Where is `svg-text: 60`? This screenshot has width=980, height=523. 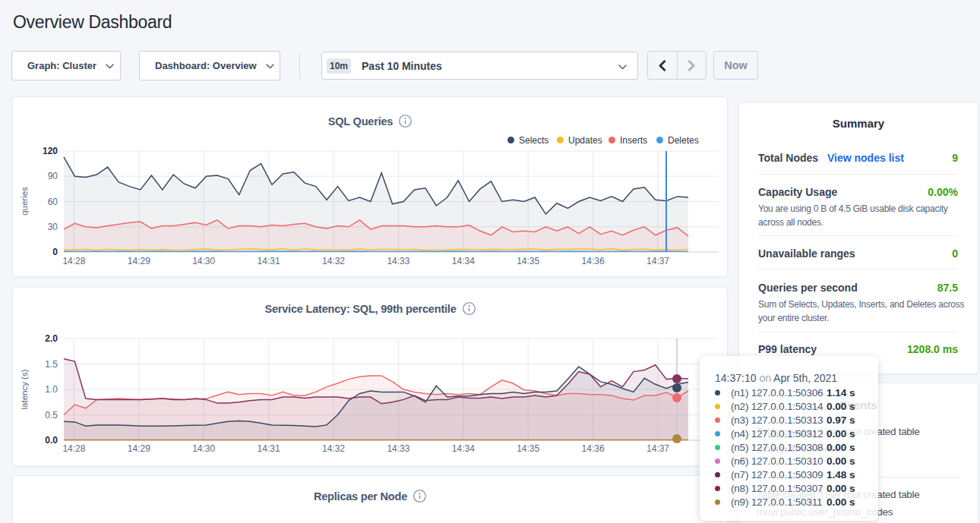 svg-text: 60 is located at coordinates (53, 202).